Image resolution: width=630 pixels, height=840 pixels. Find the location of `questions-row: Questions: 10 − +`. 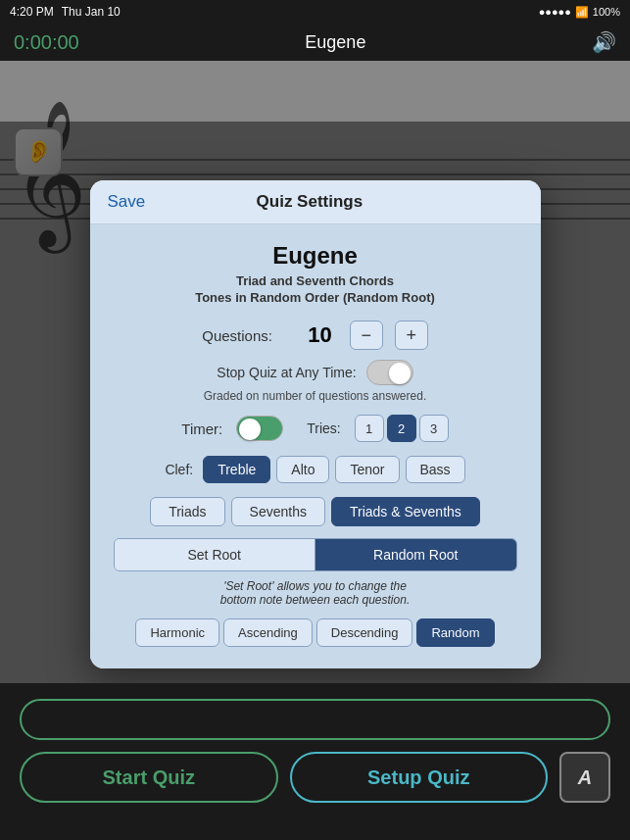

questions-row: Questions: 10 − + is located at coordinates (315, 335).